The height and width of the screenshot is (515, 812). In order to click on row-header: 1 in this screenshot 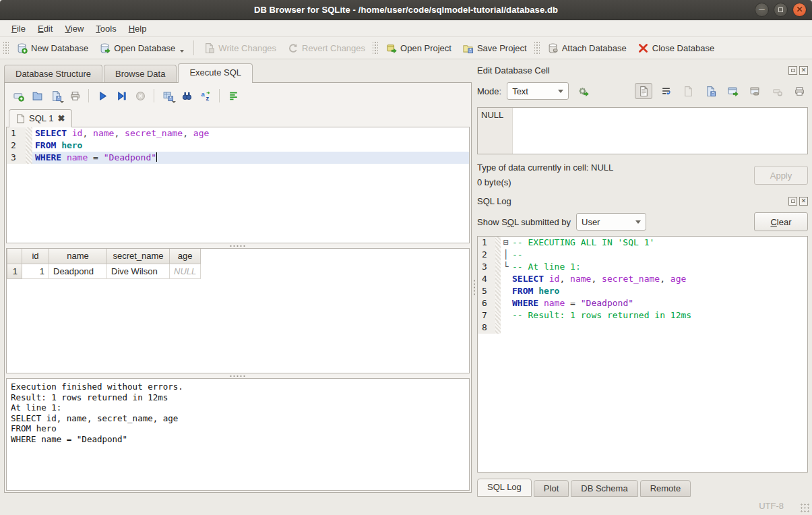, I will do `click(15, 271)`.